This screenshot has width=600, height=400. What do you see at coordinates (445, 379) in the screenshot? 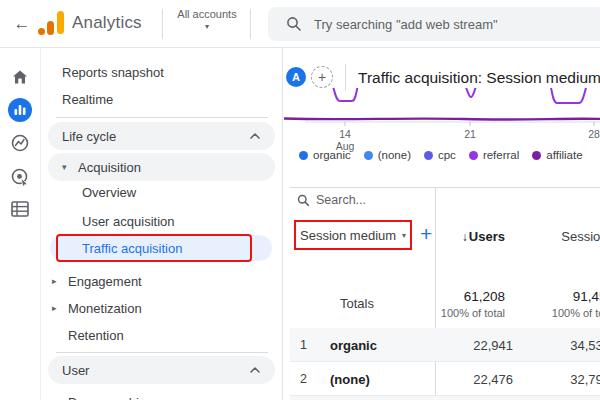
I see `table-row: 2 (none) 22,476 32,792` at bounding box center [445, 379].